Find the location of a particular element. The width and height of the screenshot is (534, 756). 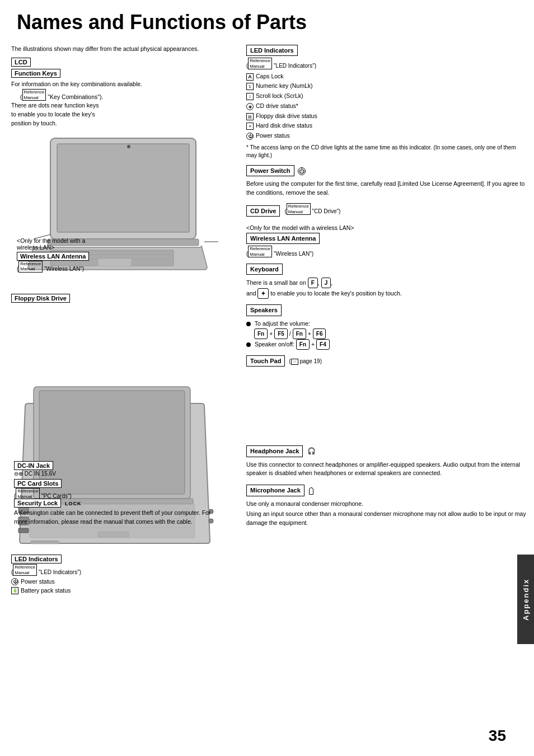

ref-icon-led2: ReferenceManual is located at coordinates (25, 570).